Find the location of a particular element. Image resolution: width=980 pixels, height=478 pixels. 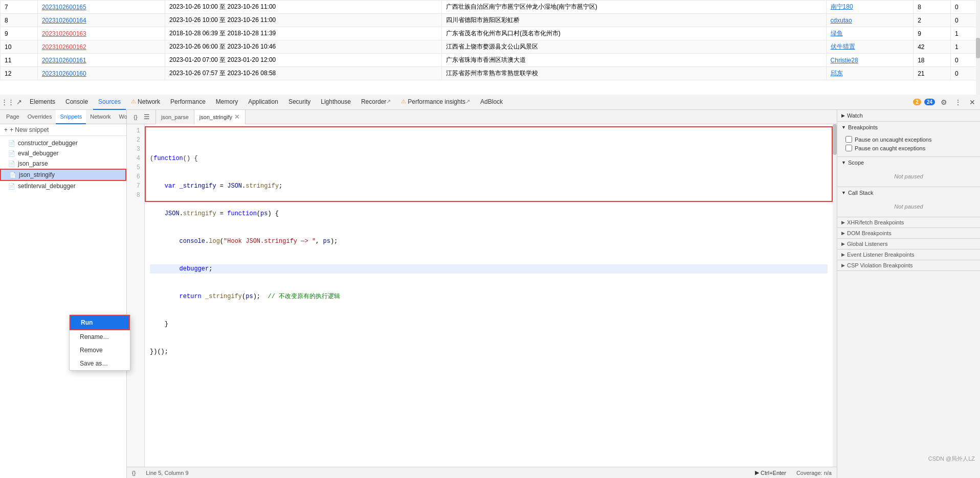

row-time: 2018-10-28 06:39 至 2018-10-28 11:39 is located at coordinates (304, 34).